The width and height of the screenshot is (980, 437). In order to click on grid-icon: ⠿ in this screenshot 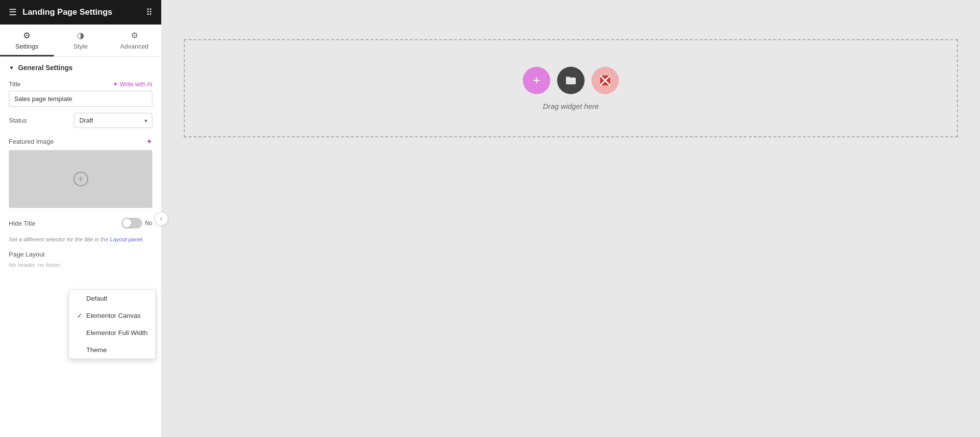, I will do `click(149, 12)`.